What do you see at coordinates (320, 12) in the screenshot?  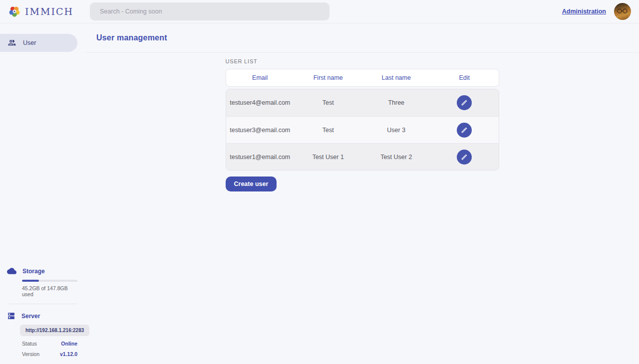 I see `top-bar: IMMICH Search - Coming soon Administrati…` at bounding box center [320, 12].